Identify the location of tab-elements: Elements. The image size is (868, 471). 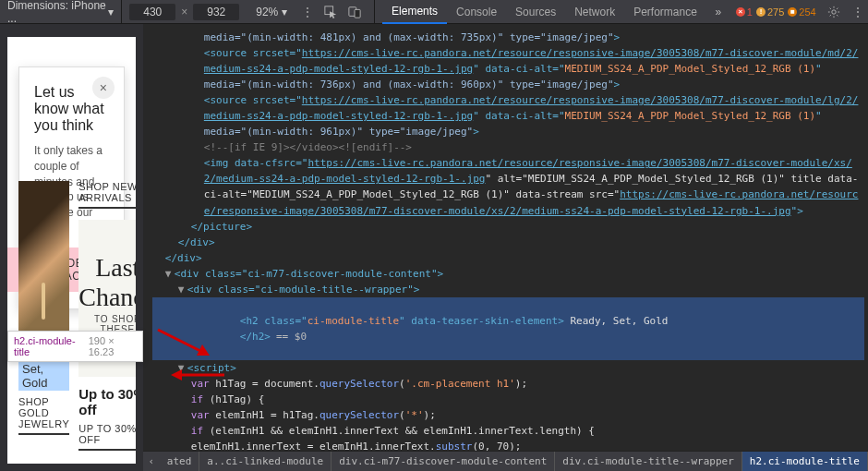
(415, 12).